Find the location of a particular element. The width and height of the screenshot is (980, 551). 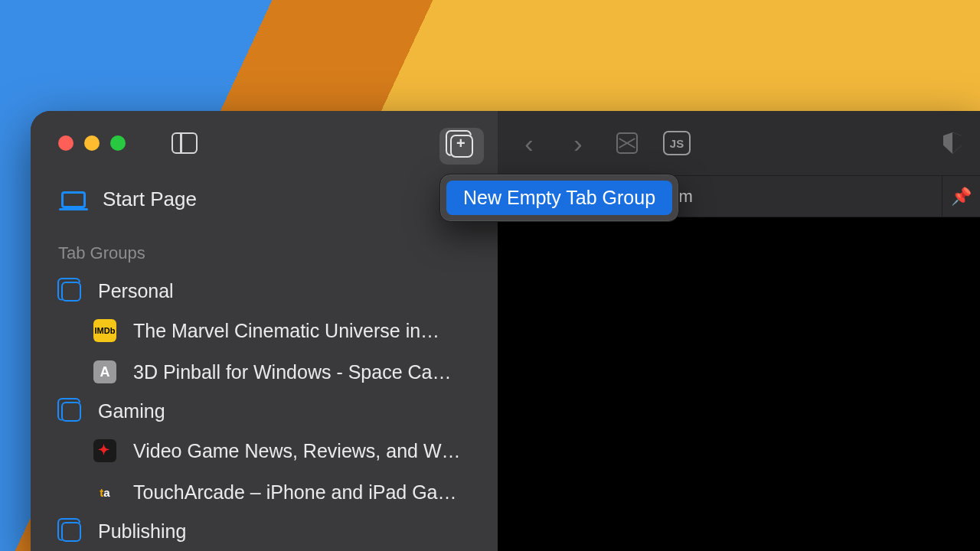

toggle-sidebar-button is located at coordinates (185, 143).